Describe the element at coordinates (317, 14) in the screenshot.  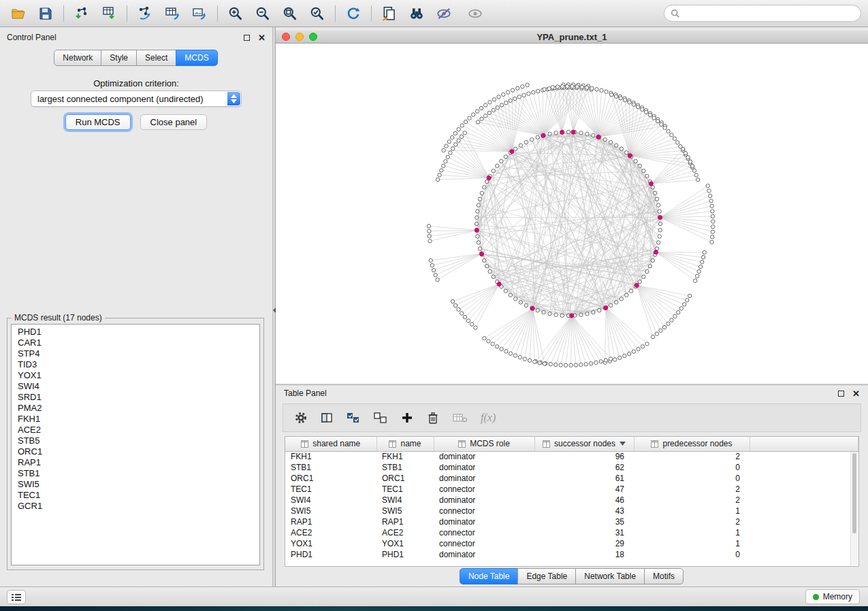
I see `zoom-selected-button` at that location.